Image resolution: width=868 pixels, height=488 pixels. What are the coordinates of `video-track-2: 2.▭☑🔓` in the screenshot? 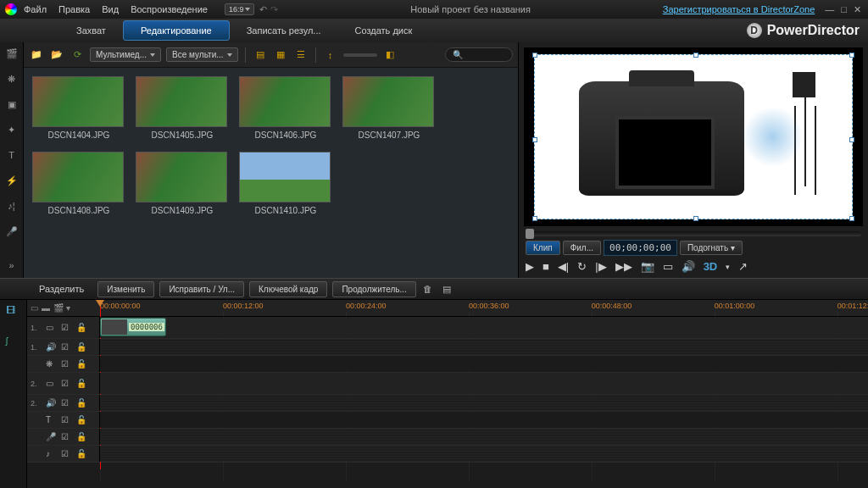 It's located at (448, 384).